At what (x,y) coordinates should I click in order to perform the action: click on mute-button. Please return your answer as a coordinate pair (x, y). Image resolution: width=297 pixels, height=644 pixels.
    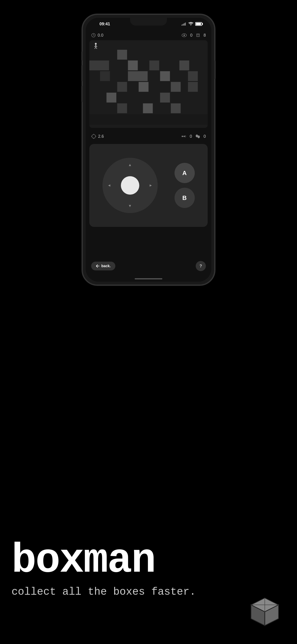
    Looking at the image, I should click on (82, 56).